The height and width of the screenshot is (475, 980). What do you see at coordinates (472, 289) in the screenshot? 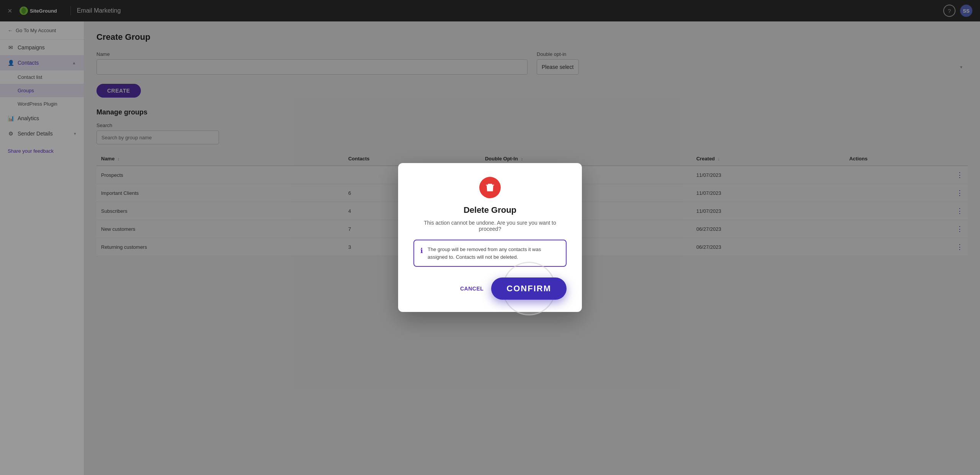
I see `cancel-button: CANCEL` at bounding box center [472, 289].